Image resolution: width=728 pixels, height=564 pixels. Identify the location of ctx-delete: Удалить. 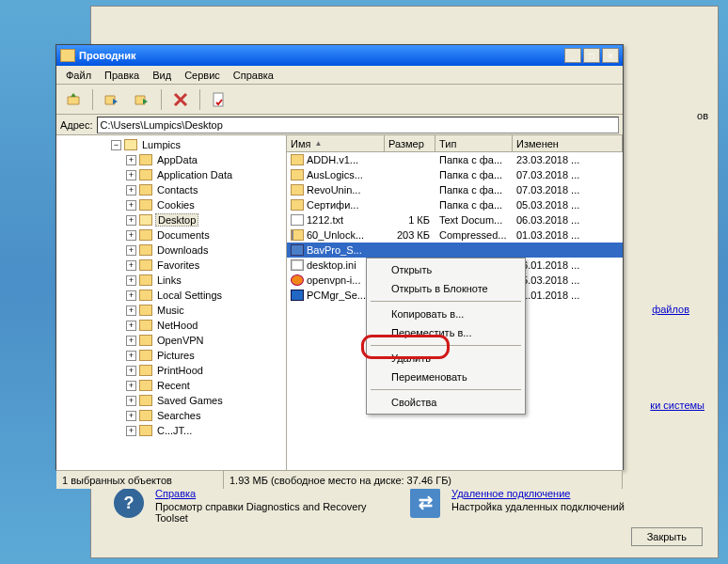
(446, 358).